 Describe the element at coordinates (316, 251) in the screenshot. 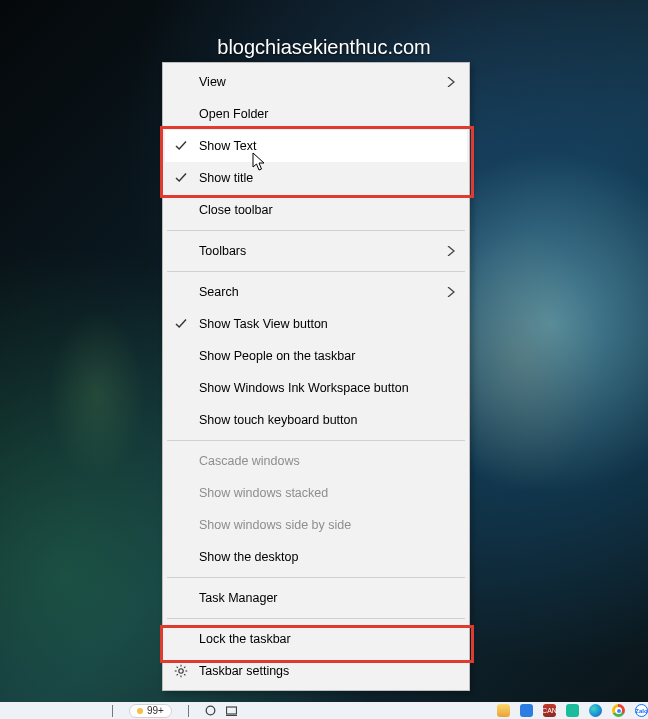

I see `menu-item-toolbars: Toolbars` at that location.